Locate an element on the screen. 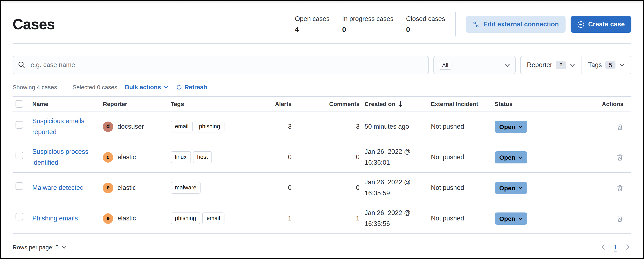 This screenshot has width=644, height=259. created-on: Jan 26, 2022 @ 16:35:56 is located at coordinates (398, 218).